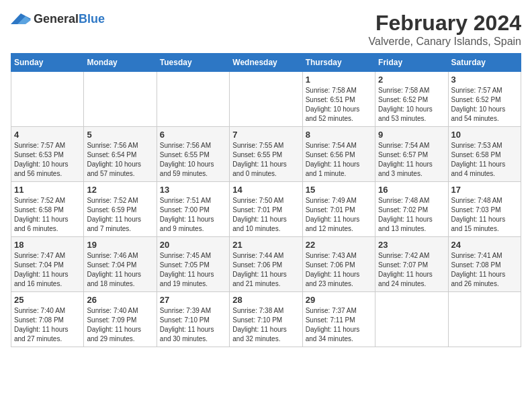  I want to click on day-header-friday: Friday, so click(412, 63).